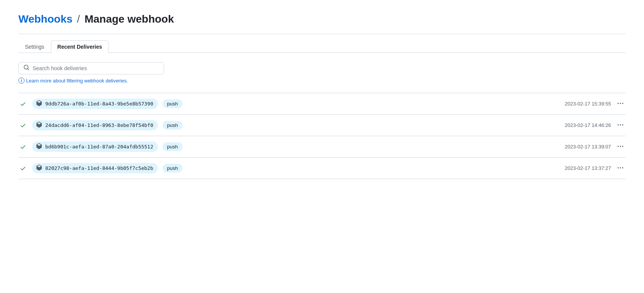  I want to click on delivery-timestamp: 2023-02-17 13:37:27, so click(588, 168).